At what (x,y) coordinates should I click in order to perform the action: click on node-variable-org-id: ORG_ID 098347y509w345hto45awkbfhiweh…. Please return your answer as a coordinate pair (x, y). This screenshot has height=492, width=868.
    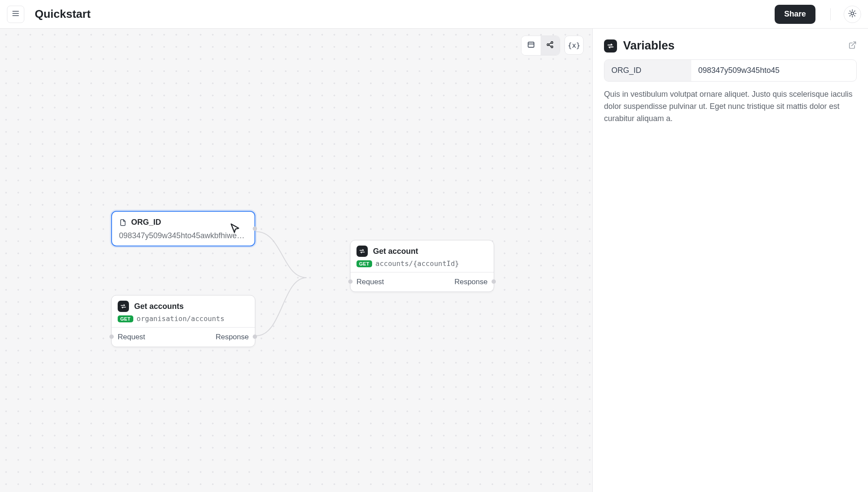
    Looking at the image, I should click on (183, 229).